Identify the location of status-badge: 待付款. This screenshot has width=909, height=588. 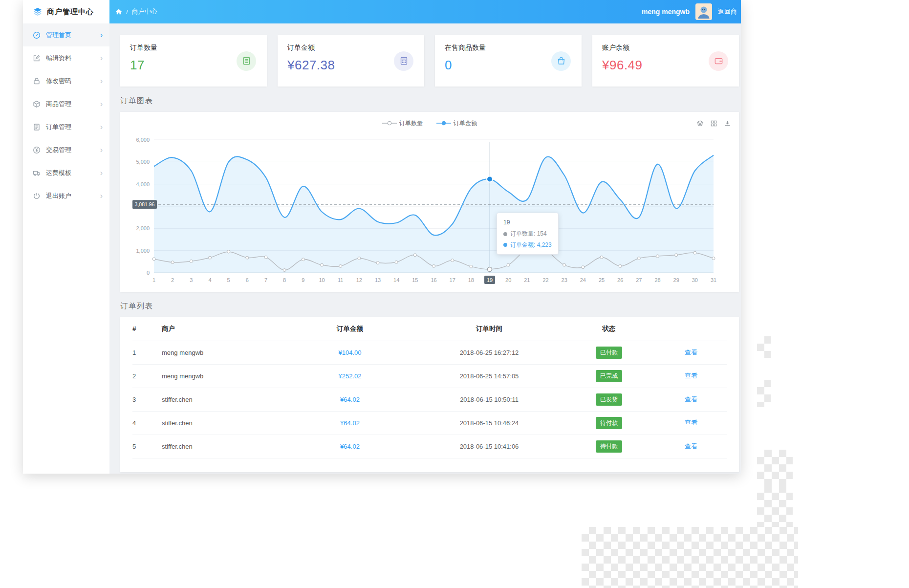
(609, 423).